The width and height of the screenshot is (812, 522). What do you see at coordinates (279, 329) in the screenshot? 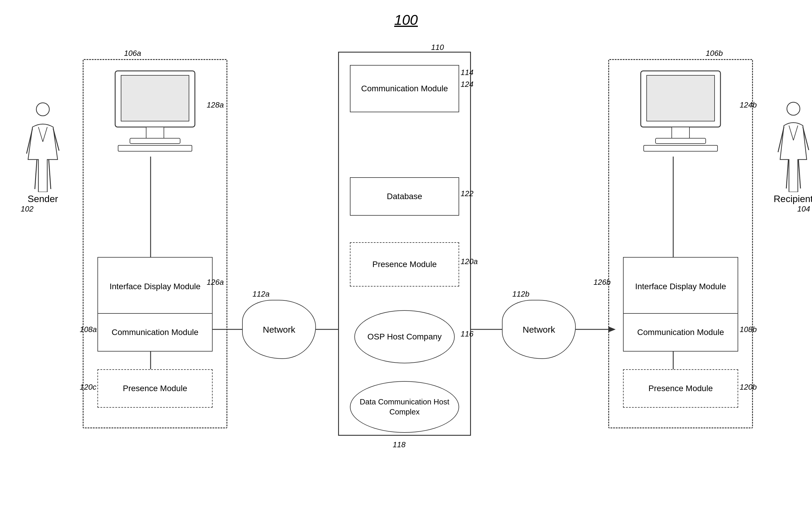
I see `left-network: Network` at bounding box center [279, 329].